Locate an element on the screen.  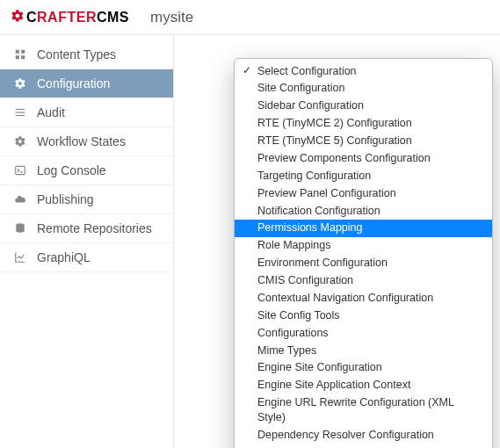
dropdown-item: Preview Components Configuration is located at coordinates (364, 158).